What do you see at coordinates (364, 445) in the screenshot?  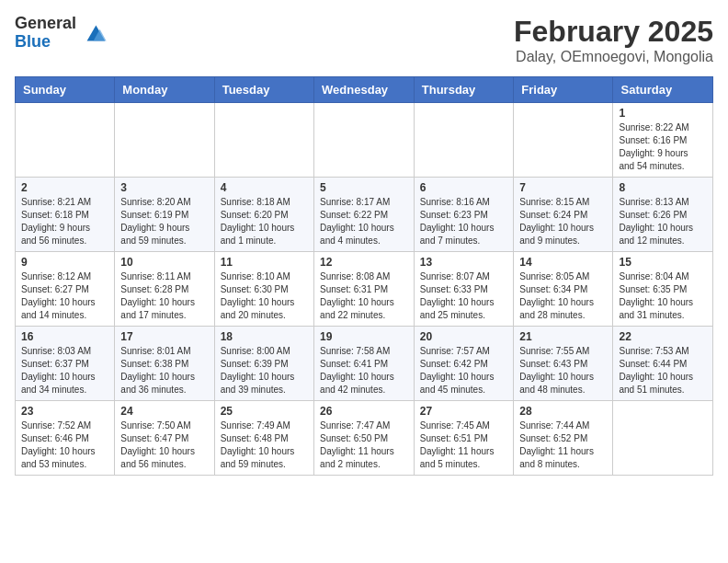 I see `day-info: Sunrise: 7:47 AM Sunset: 6:50 PM Dayligh…` at bounding box center [364, 445].